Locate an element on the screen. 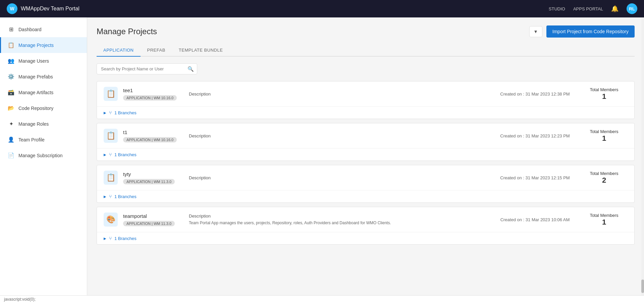  project-description-text: Team Portal App manages the users, proje… is located at coordinates (339, 223).